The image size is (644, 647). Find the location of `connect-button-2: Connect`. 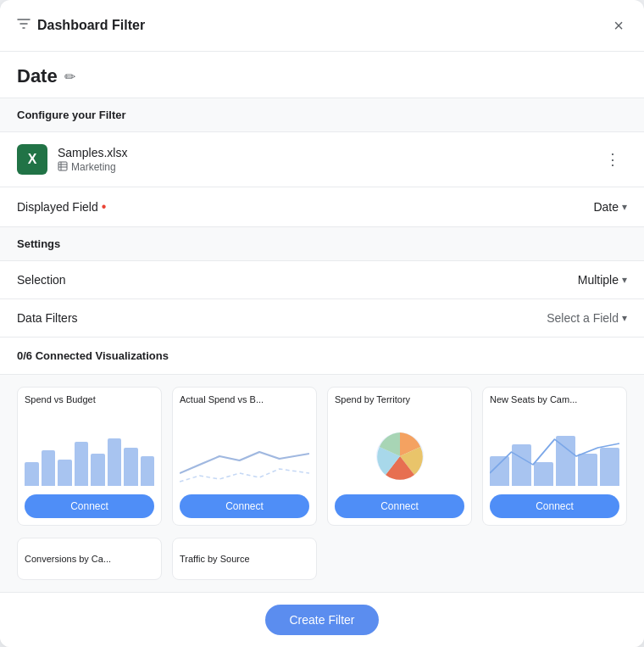

connect-button-2: Connect is located at coordinates (244, 506).